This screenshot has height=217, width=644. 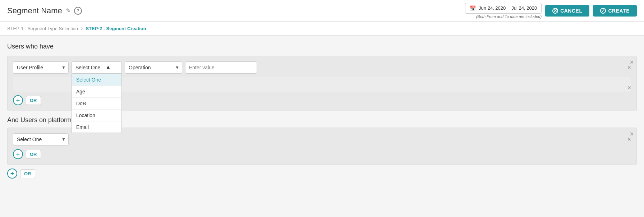 I want to click on bottom-add-or-row: + OR, so click(x=322, y=174).